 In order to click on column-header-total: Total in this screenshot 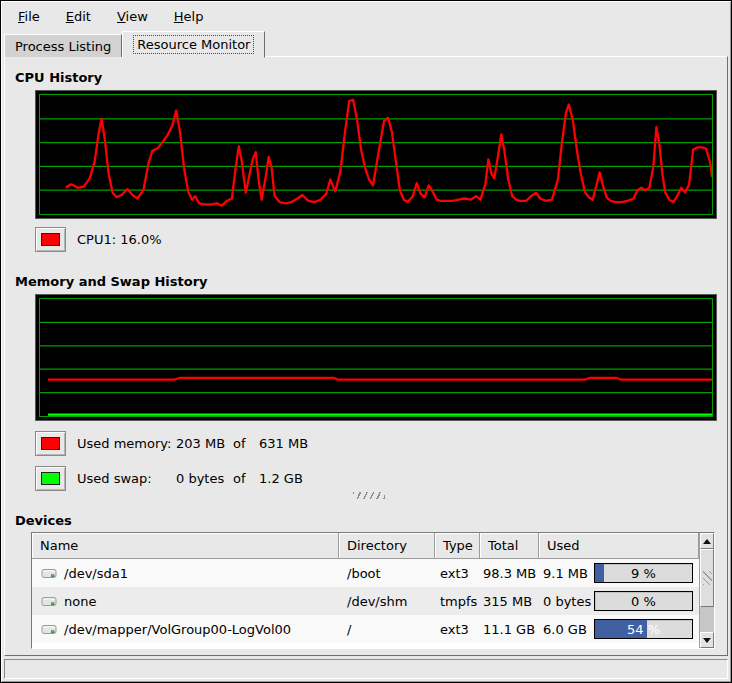, I will do `click(510, 546)`.